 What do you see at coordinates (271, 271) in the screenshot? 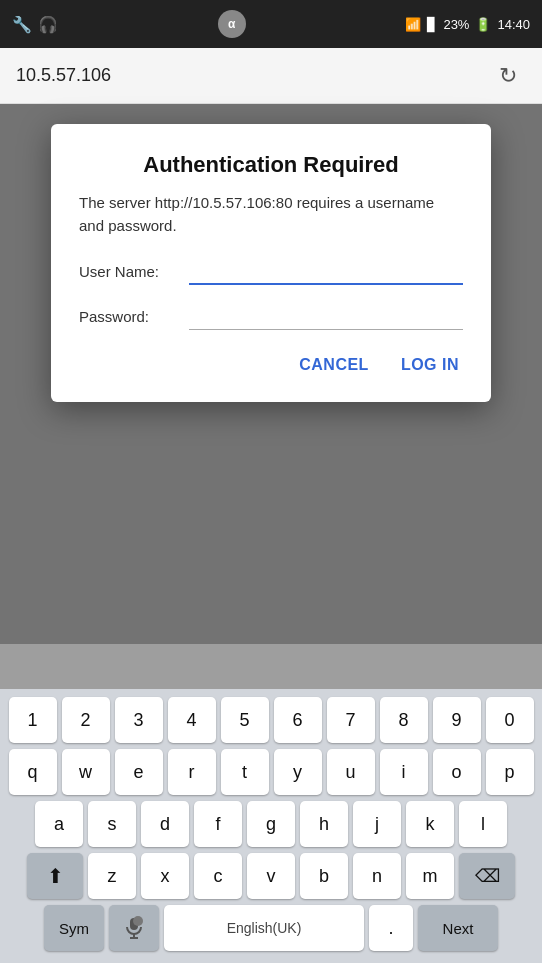
I see `username-field-row: User Name:` at bounding box center [271, 271].